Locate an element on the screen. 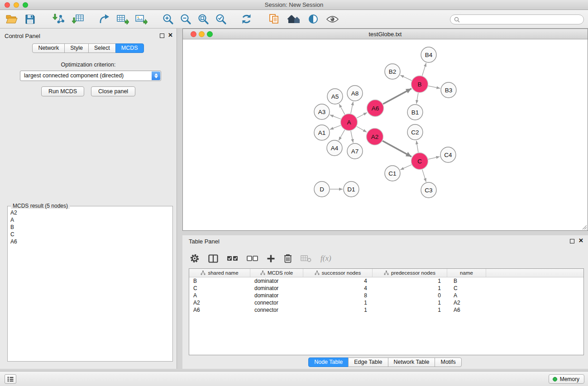  graph-edge-C-C3 is located at coordinates (425, 176).